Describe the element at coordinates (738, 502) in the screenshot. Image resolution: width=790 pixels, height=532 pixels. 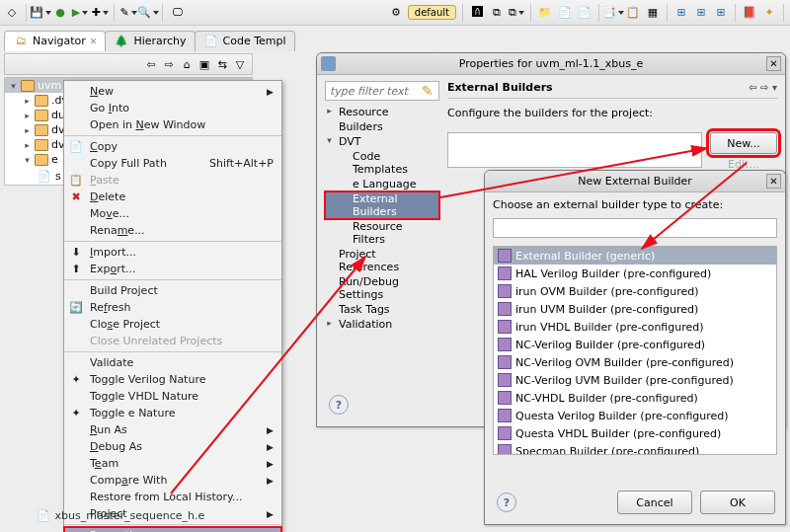
I see `ok-button: OK` at that location.